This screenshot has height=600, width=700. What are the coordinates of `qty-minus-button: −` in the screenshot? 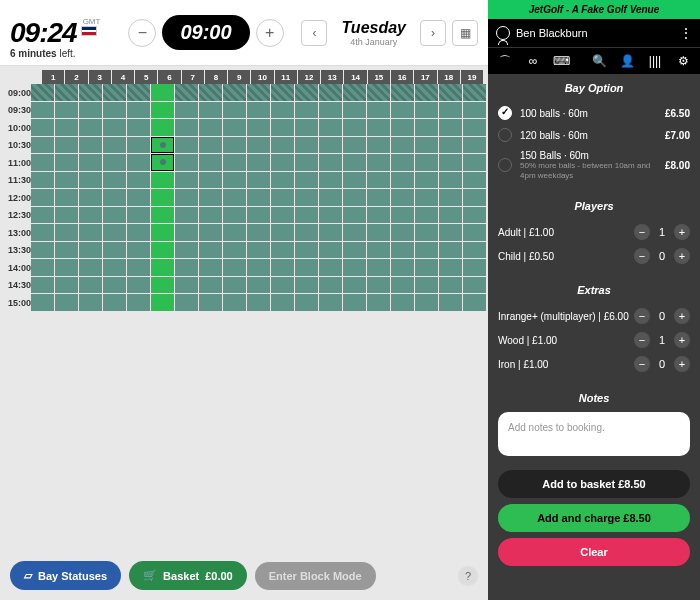 It's located at (642, 364).